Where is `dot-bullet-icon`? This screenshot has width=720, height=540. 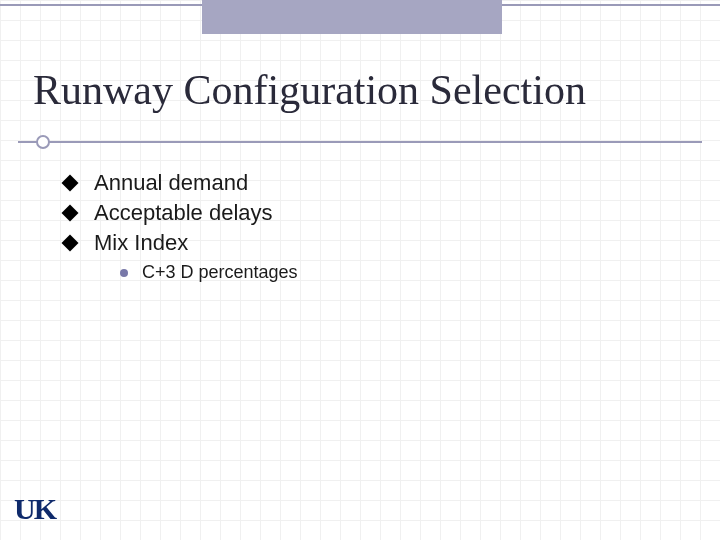
dot-bullet-icon is located at coordinates (124, 273).